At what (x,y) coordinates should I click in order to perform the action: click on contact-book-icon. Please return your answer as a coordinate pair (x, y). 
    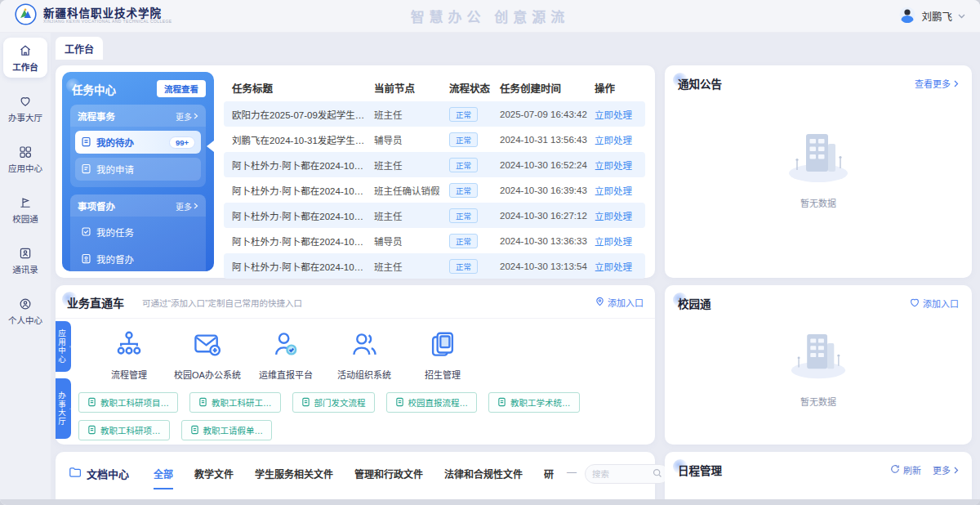
    Looking at the image, I should click on (25, 253).